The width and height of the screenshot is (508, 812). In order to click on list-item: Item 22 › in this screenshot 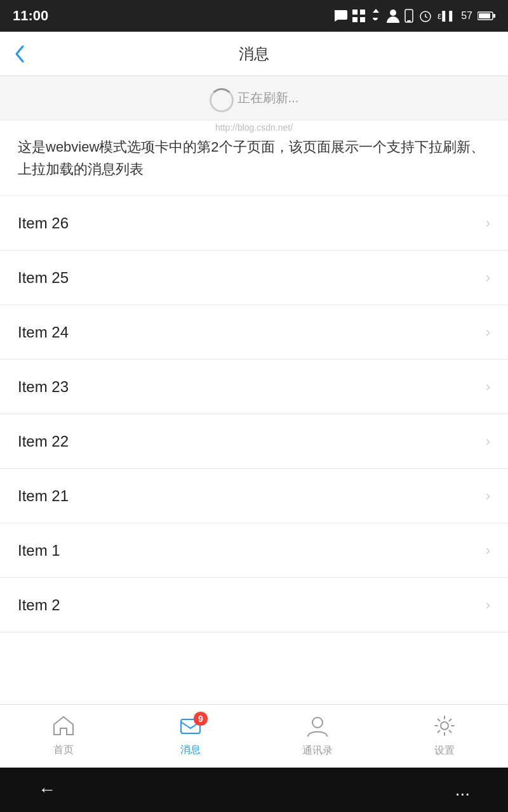, I will do `click(254, 442)`.